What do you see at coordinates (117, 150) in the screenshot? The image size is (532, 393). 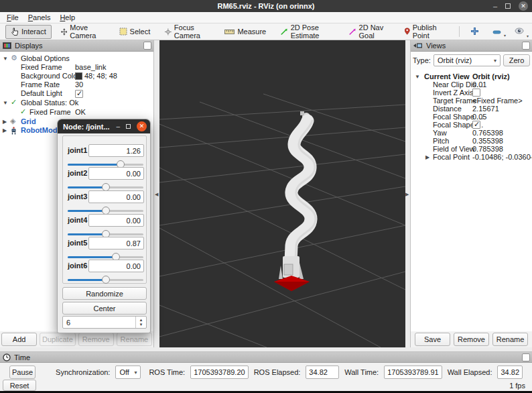 I see `joint-value-field: 1.26` at bounding box center [117, 150].